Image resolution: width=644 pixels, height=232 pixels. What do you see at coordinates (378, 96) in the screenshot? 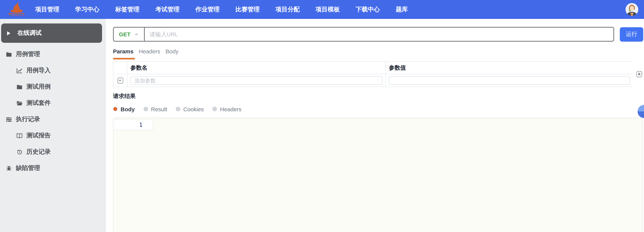
I see `result-section-title: 请求结果` at bounding box center [378, 96].